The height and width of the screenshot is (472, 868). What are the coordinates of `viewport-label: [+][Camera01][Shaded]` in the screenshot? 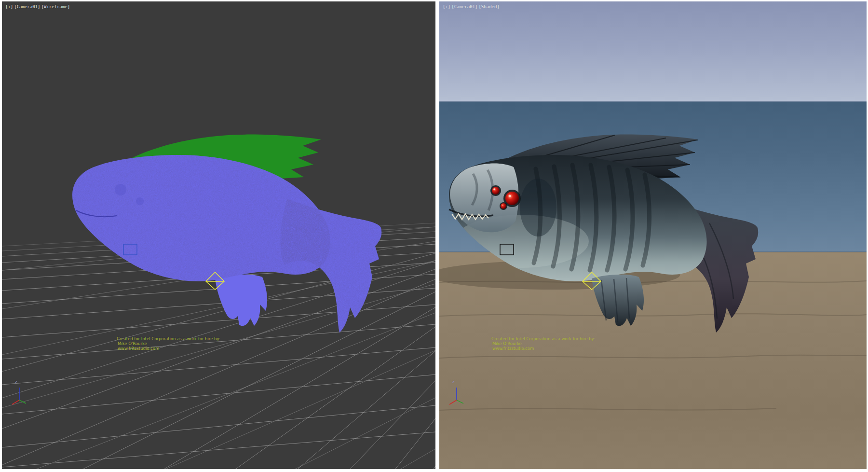 It's located at (472, 7).